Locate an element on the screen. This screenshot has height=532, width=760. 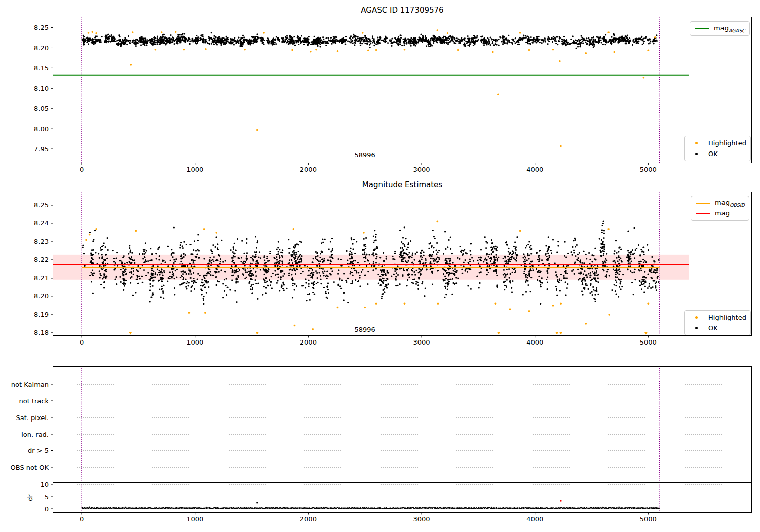
y-tick-label: 8.10 is located at coordinates (42, 88).